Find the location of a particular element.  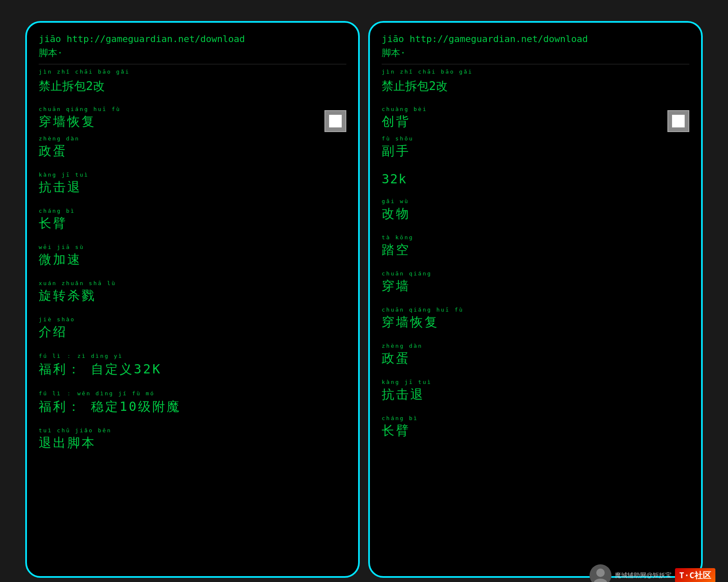

left-item-6: fú lì ： zì dìng yì 福利： 自定义32K is located at coordinates (193, 365).